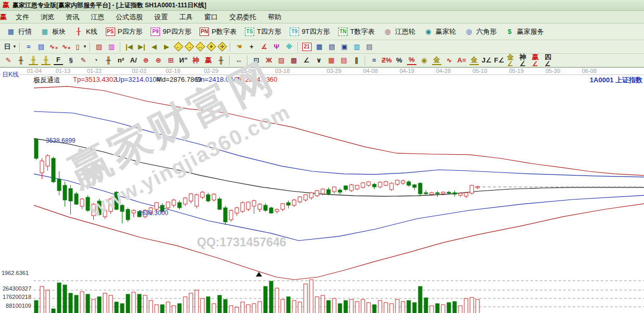 The height and width of the screenshot is (313, 644). What do you see at coordinates (208, 60) in the screenshot?
I see `tool-ying-ruler: 赢` at bounding box center [208, 60].